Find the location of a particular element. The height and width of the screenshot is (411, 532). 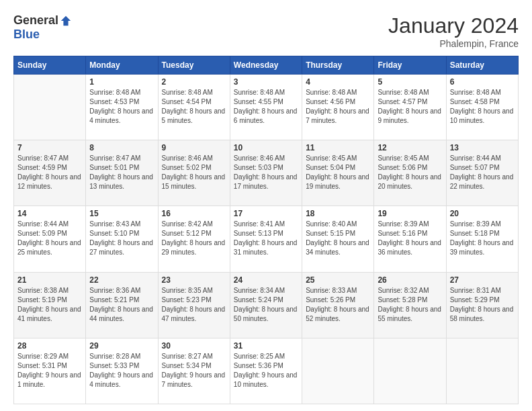

day-info: Sunrise: 8:41 AMSunset: 5:13 PMDaylight:… is located at coordinates (266, 238).